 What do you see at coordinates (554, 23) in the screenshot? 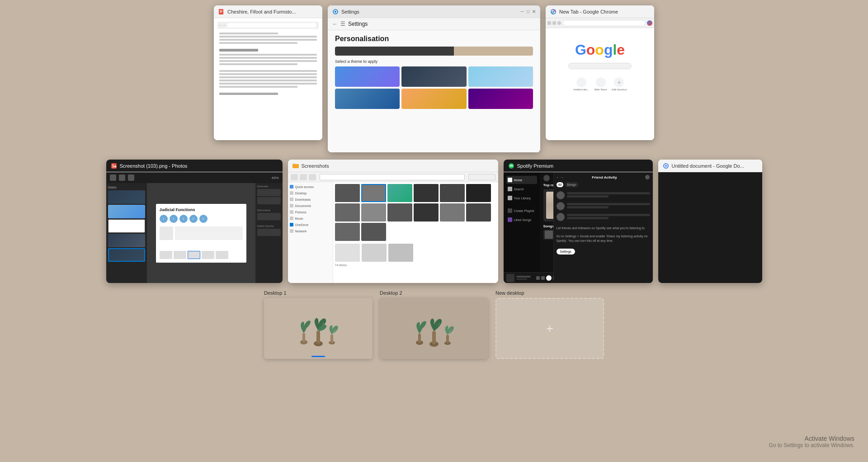
I see `chrome-forward-icon` at bounding box center [554, 23].